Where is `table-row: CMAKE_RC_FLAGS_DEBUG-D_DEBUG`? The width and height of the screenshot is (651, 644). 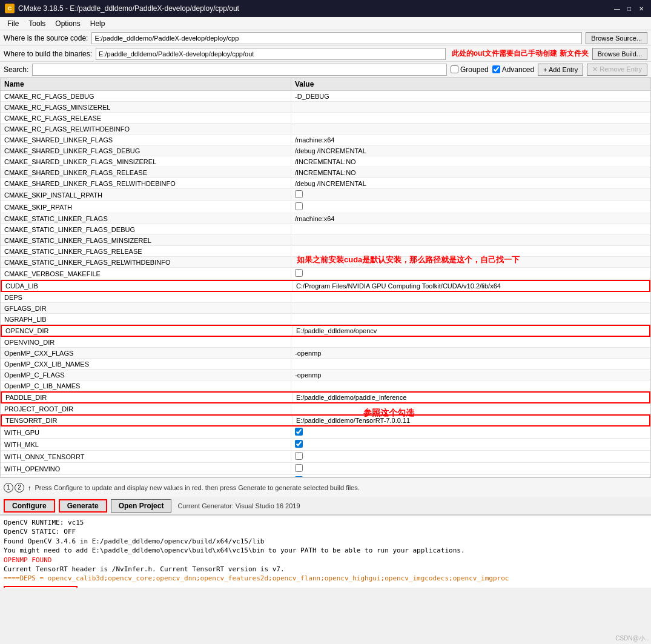
table-row: CMAKE_RC_FLAGS_DEBUG-D_DEBUG is located at coordinates (326, 96).